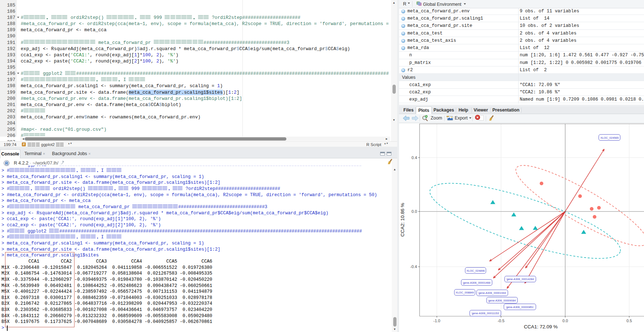 The width and height of the screenshot is (644, 332). I want to click on svg-text: -0.5, so click(501, 321).